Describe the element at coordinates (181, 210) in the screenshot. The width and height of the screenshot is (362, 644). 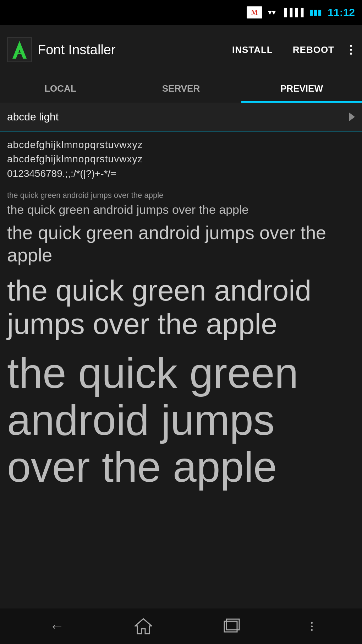
I see `preview-sample-small: the quick green android jumps over the a…` at that location.